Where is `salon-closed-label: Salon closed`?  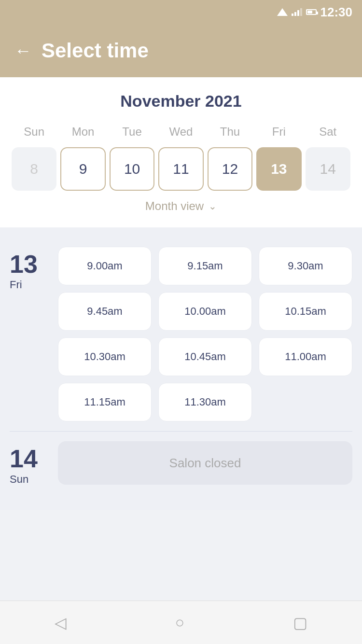 salon-closed-label: Salon closed is located at coordinates (205, 463).